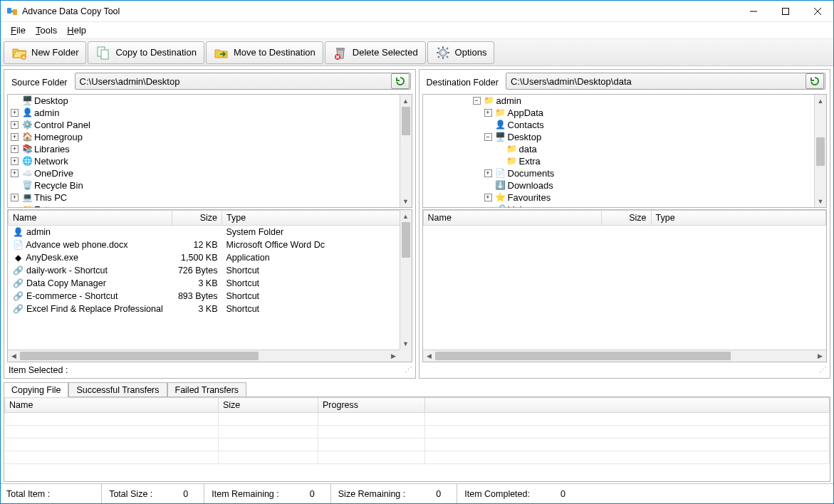 The height and width of the screenshot is (504, 834). What do you see at coordinates (19, 30) in the screenshot?
I see `menu-file: File` at bounding box center [19, 30].